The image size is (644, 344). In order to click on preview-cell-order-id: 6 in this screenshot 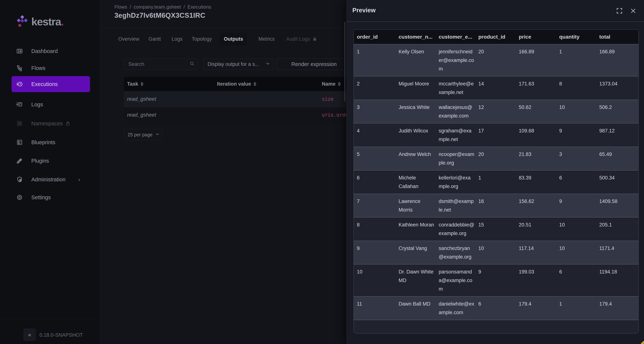, I will do `click(376, 182)`.